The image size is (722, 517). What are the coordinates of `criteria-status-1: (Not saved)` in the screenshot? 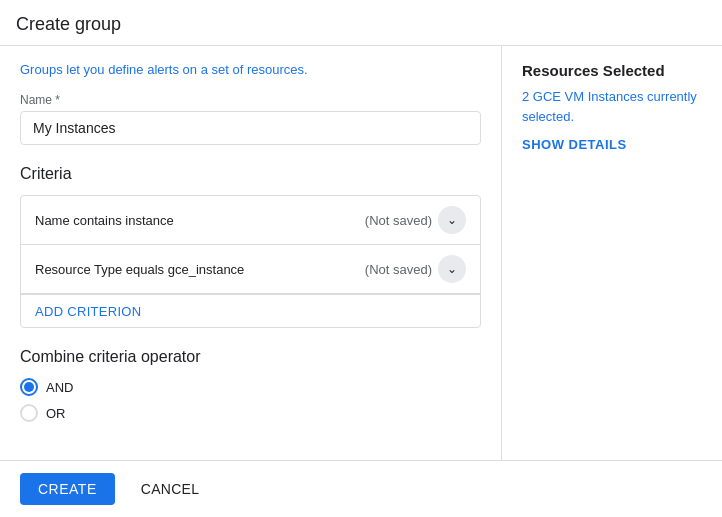 It's located at (398, 270).